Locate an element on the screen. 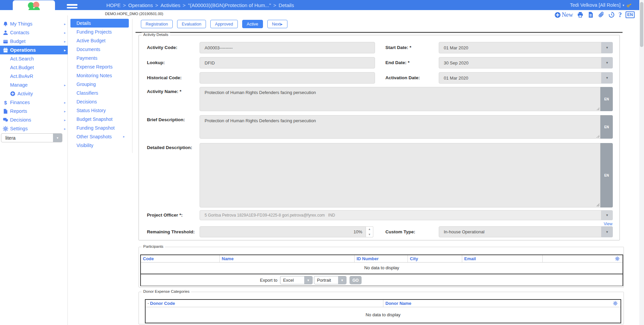 The width and height of the screenshot is (644, 325). submenu-item-details: Details is located at coordinates (100, 23).